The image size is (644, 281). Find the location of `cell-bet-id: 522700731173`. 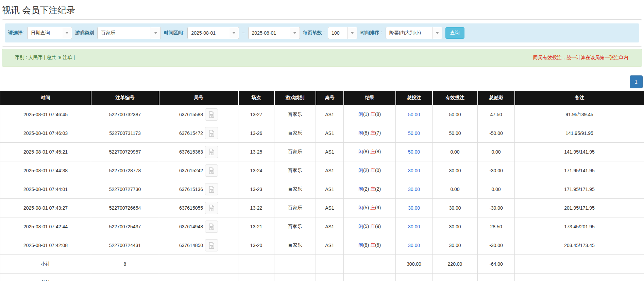

cell-bet-id: 522700731173 is located at coordinates (125, 133).